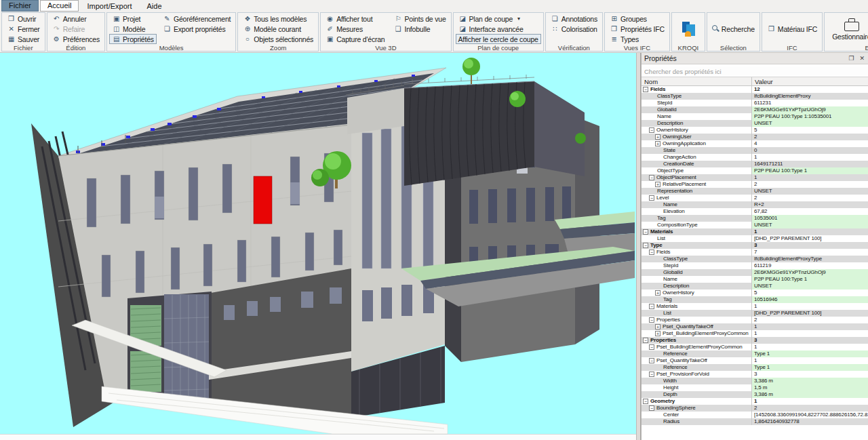  Describe the element at coordinates (109, 7) in the screenshot. I see `tab-import-export: Import/Export` at that location.